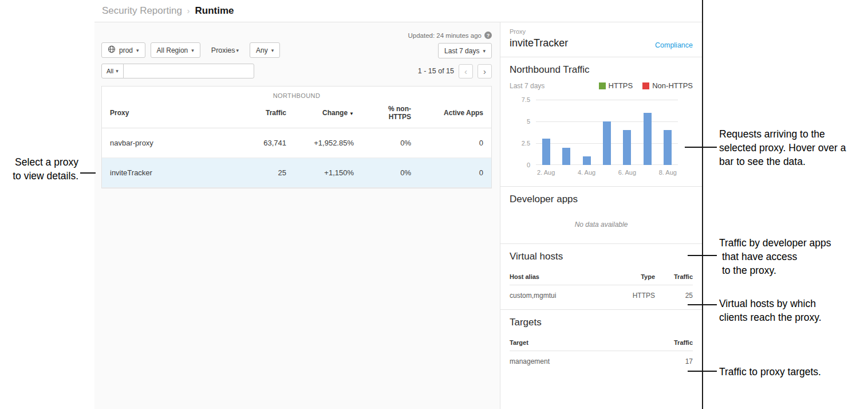 The height and width of the screenshot is (409, 868). I want to click on developer-apps-title: Developer apps, so click(601, 199).